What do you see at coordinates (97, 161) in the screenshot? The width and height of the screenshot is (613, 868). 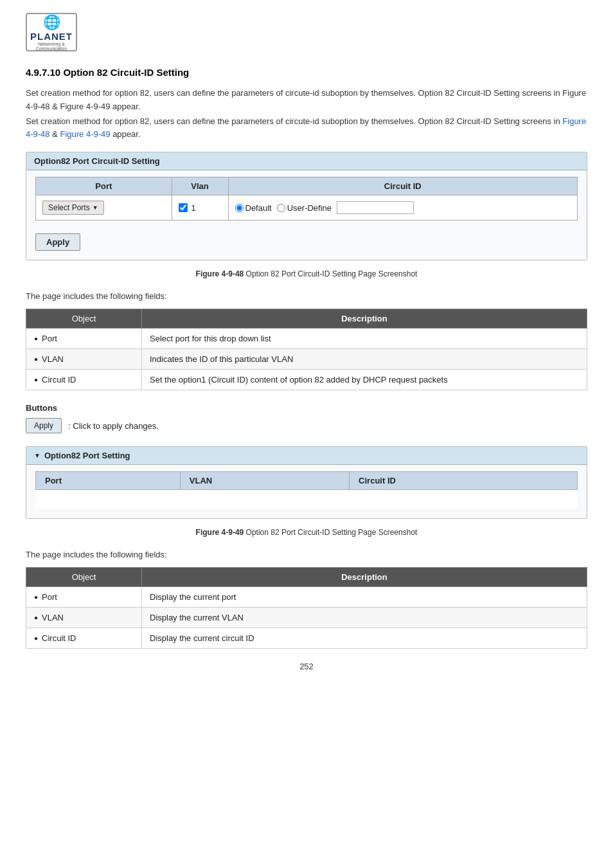 I see `panel1-title: Option82 Port Circuit-ID Setting` at bounding box center [97, 161].